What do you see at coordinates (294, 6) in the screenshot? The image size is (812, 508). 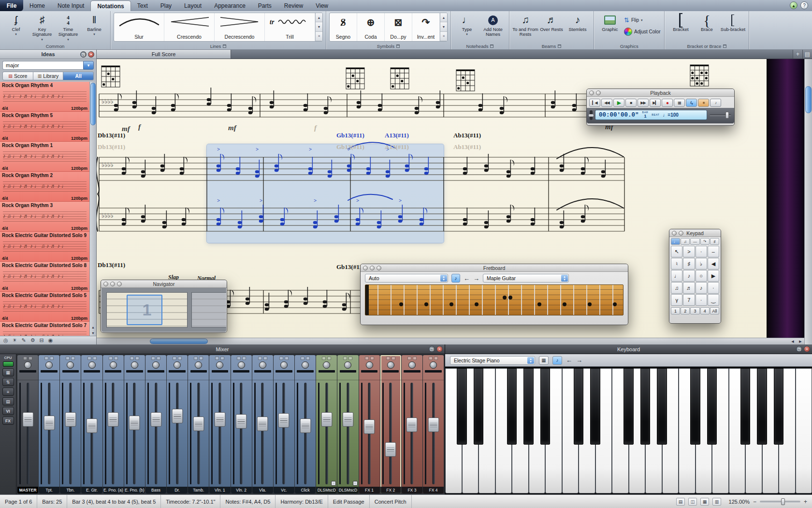 I see `ribbon-tab-review: Review` at bounding box center [294, 6].